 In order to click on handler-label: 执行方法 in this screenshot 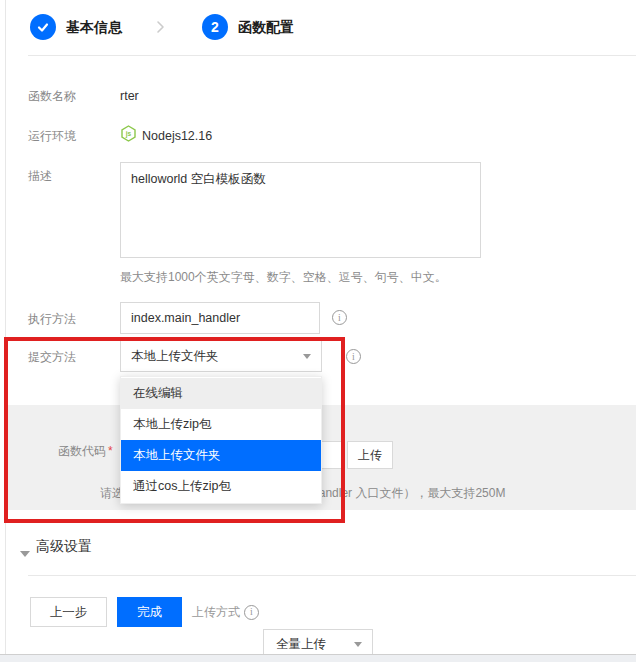, I will do `click(52, 319)`.